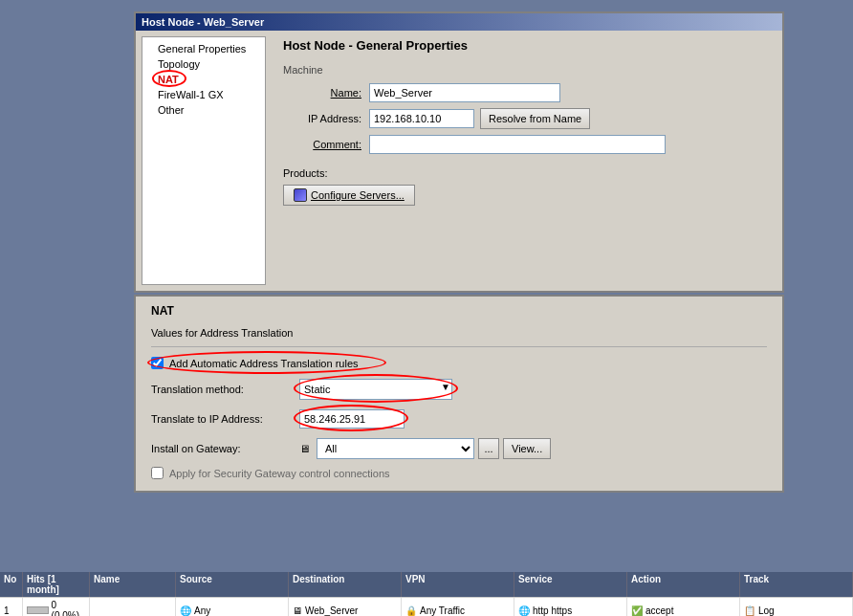 The image size is (853, 616). I want to click on nat-section-title: NAT, so click(459, 311).